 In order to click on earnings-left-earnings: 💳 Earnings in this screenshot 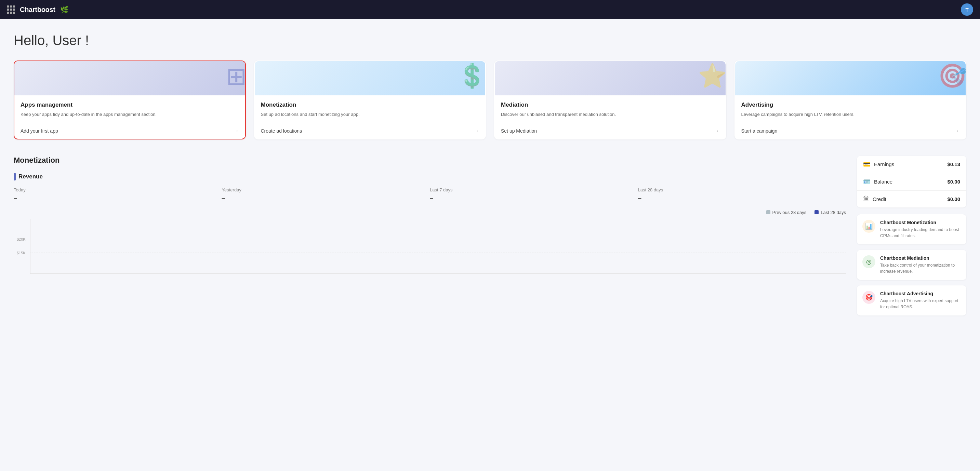, I will do `click(879, 164)`.